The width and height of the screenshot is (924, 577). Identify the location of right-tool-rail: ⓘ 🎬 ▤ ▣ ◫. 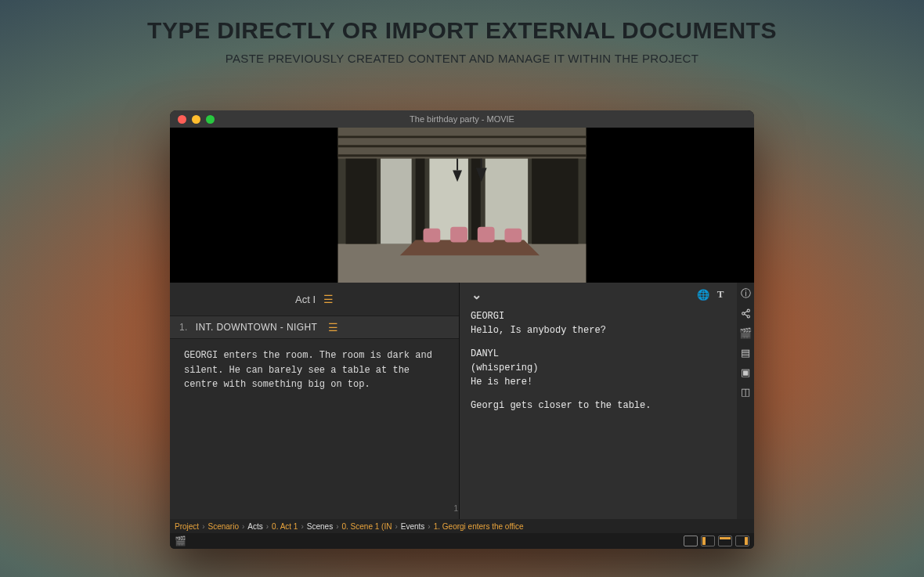
(745, 401).